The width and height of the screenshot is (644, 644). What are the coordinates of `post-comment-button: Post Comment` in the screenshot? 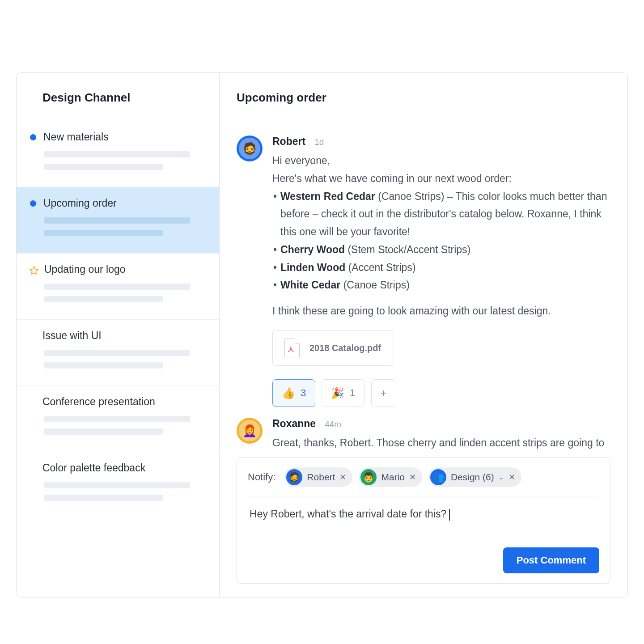 It's located at (551, 560).